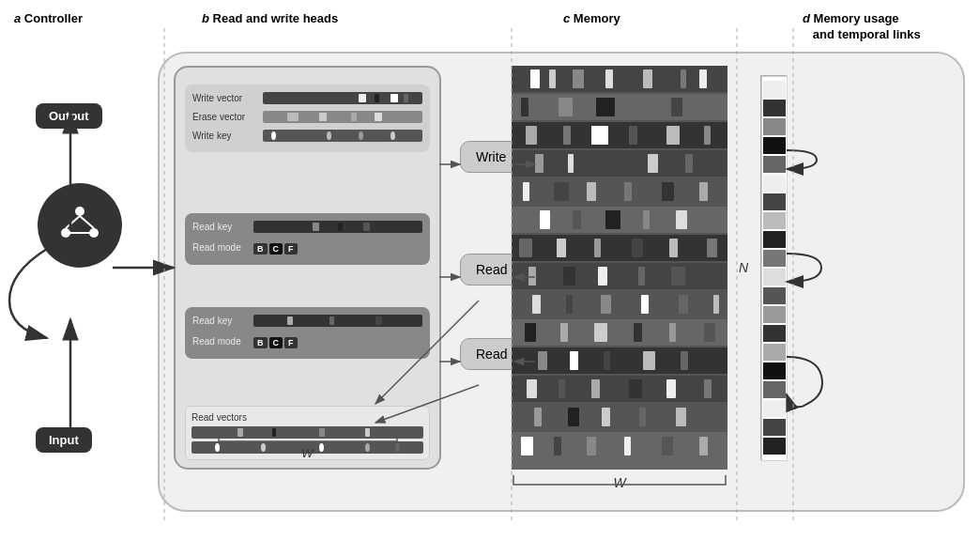 This screenshot has width=980, height=540. What do you see at coordinates (227, 98) in the screenshot?
I see `write-vector-label: Write vector` at bounding box center [227, 98].